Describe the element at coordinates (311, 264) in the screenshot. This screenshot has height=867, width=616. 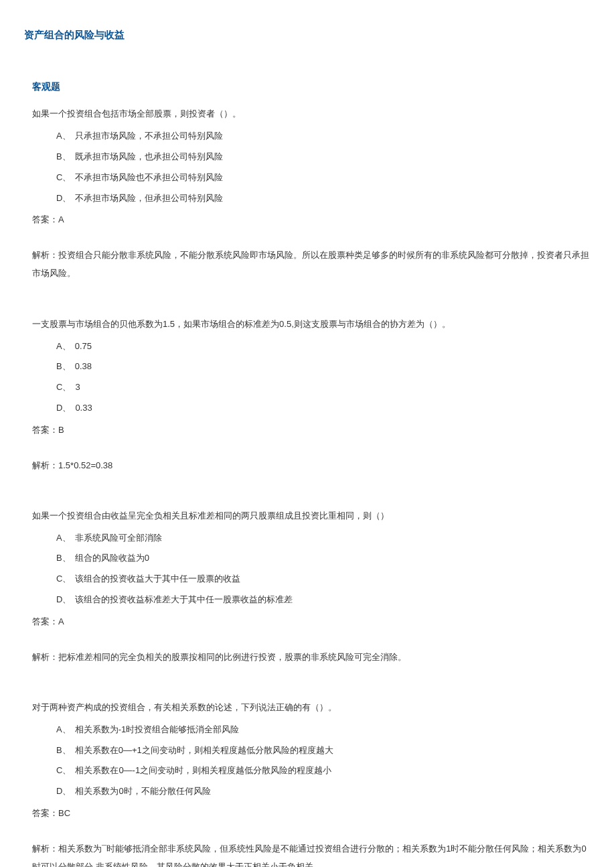
I see `analysis-text: 投资组合只能分散非系统风险，不能分散系统风险即市场风险。所以在股票种类足够多的时…` at that location.